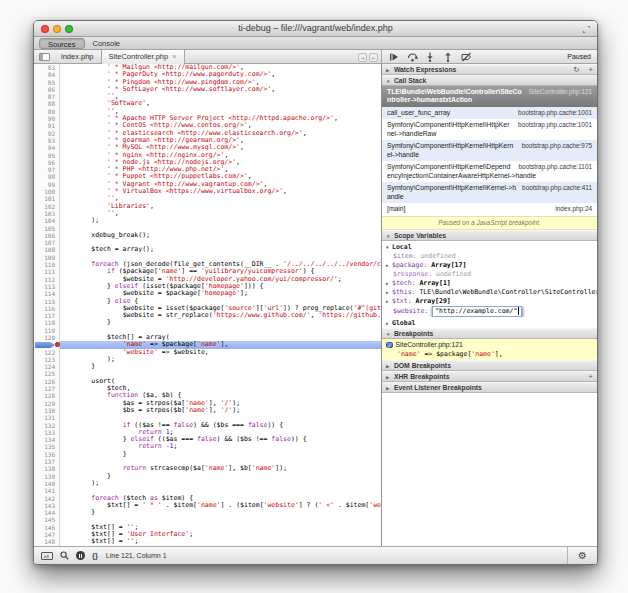 The height and width of the screenshot is (593, 628). I want to click on line-number-gutter: 87, so click(47, 96).